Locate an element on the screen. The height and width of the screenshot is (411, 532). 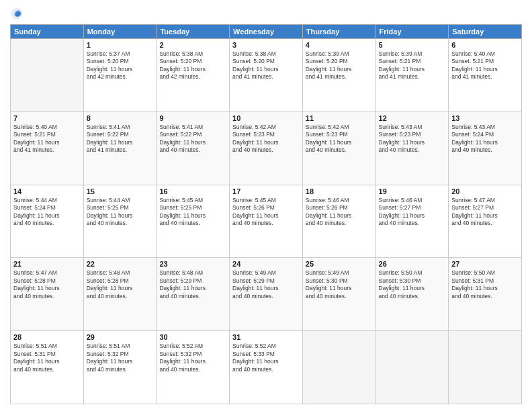
day-number: 9 is located at coordinates (193, 118).